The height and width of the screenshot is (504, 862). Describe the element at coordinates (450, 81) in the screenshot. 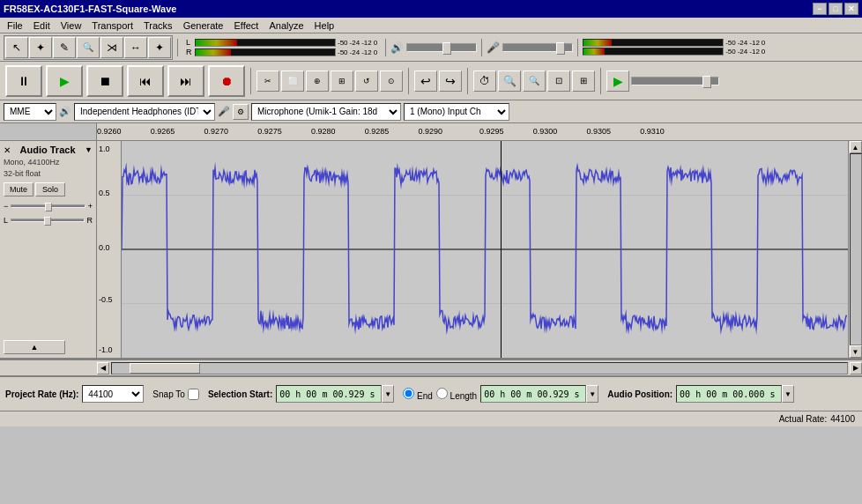

I see `redo-btn: ↪` at that location.